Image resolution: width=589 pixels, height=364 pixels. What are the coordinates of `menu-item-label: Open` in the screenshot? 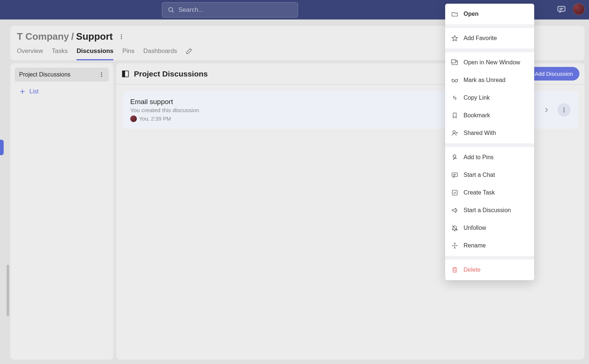 It's located at (471, 14).